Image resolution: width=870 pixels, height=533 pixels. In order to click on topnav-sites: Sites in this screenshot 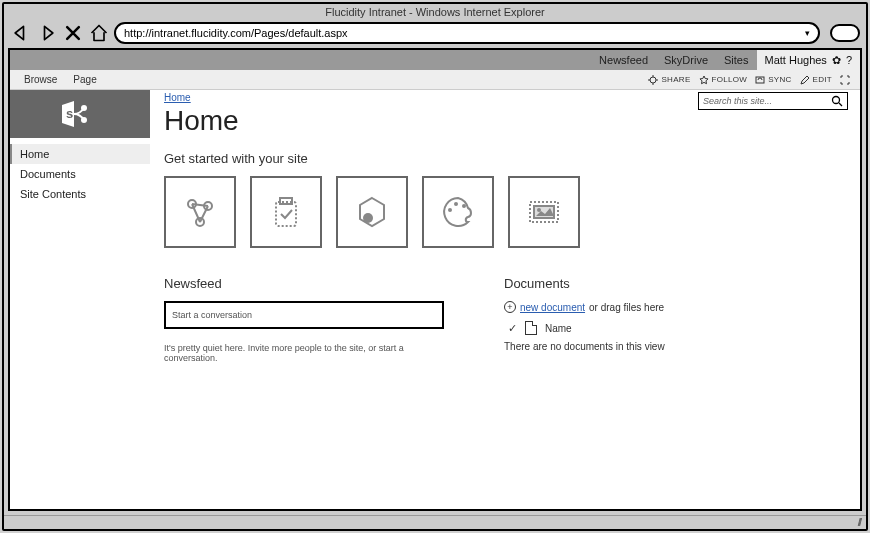, I will do `click(736, 60)`.